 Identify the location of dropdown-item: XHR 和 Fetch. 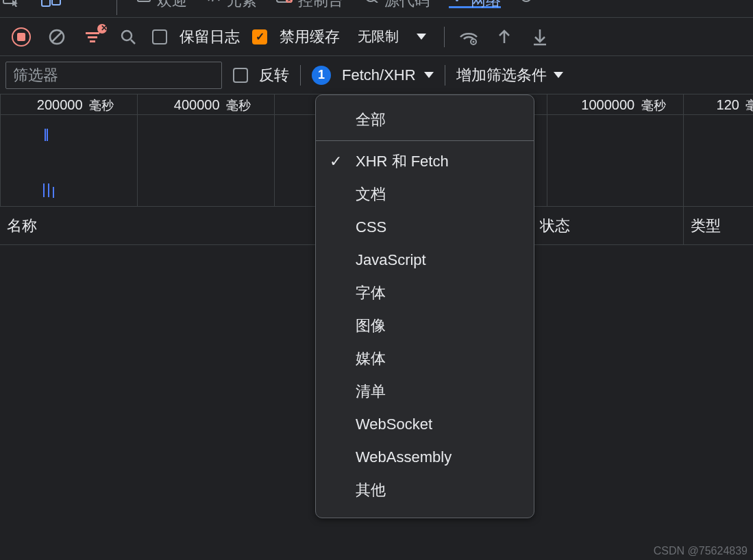
(425, 162).